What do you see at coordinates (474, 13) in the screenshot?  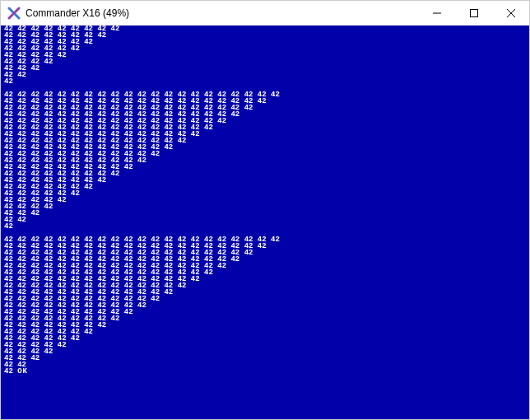 I see `maximize-button` at bounding box center [474, 13].